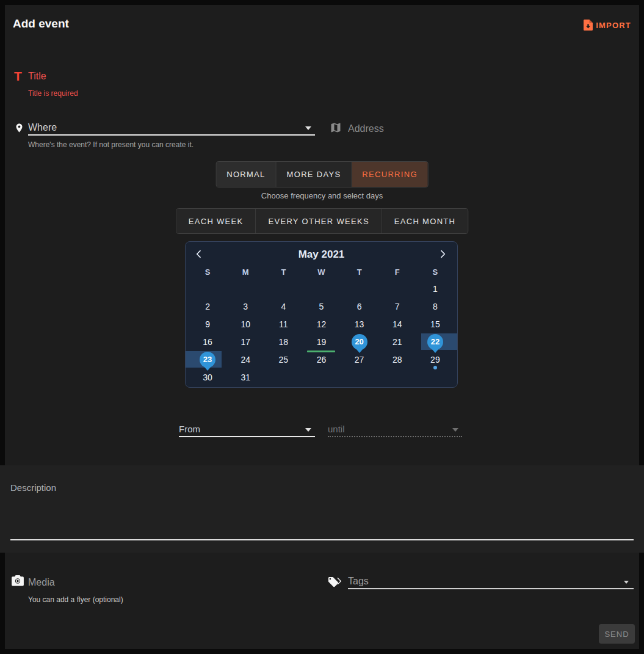 This screenshot has width=644, height=654. Describe the element at coordinates (443, 255) in the screenshot. I see `next-month-button` at that location.